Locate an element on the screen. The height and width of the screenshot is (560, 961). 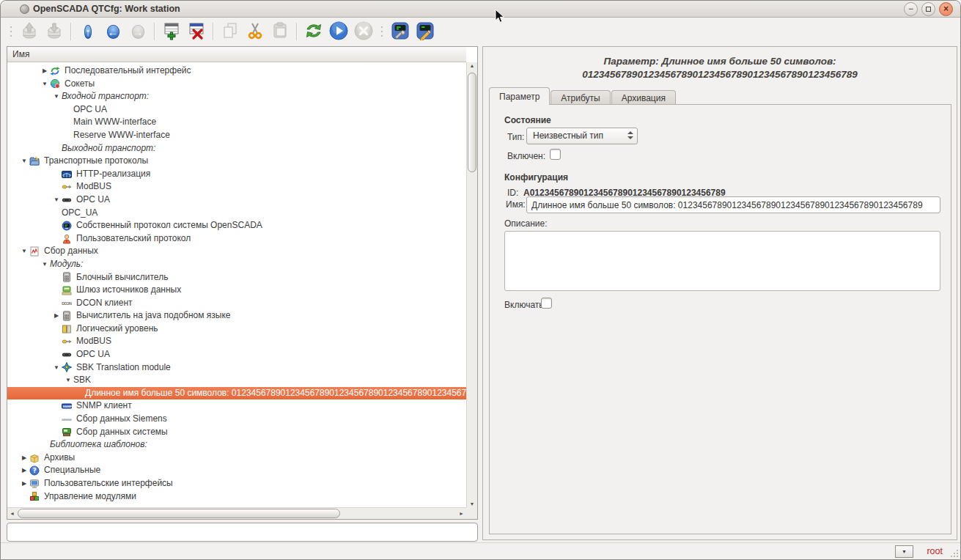
tree-row: ▼SBK Translation module is located at coordinates (237, 368).